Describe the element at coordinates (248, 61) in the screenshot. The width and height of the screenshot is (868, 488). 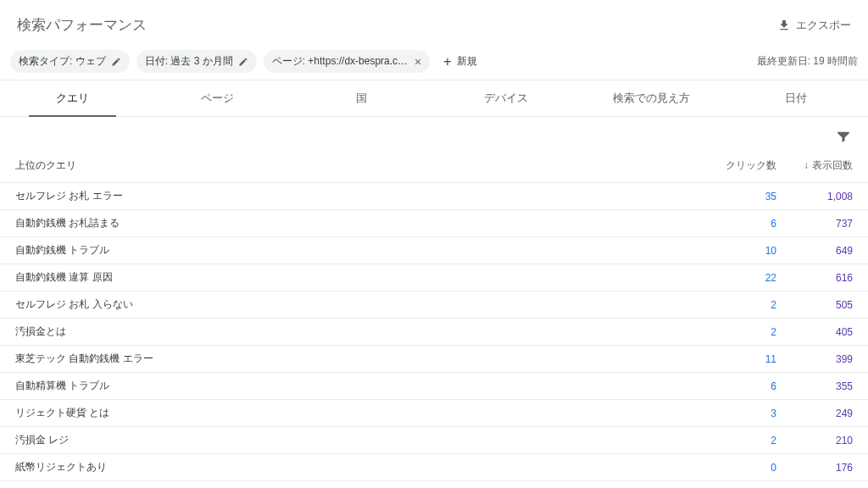
I see `filter-chips: 検索タイプ: ウェブ日付: 過去 3 か月間ページ: +https://dx-b…` at that location.